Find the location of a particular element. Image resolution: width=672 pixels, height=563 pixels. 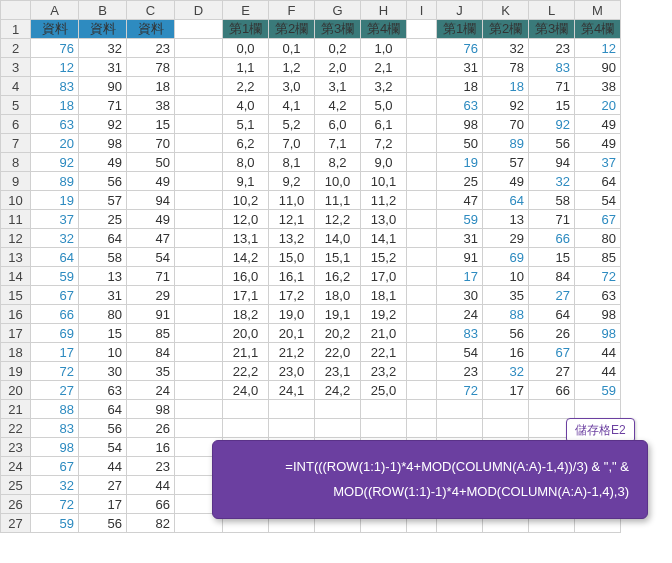

cell-D7 is located at coordinates (199, 144).